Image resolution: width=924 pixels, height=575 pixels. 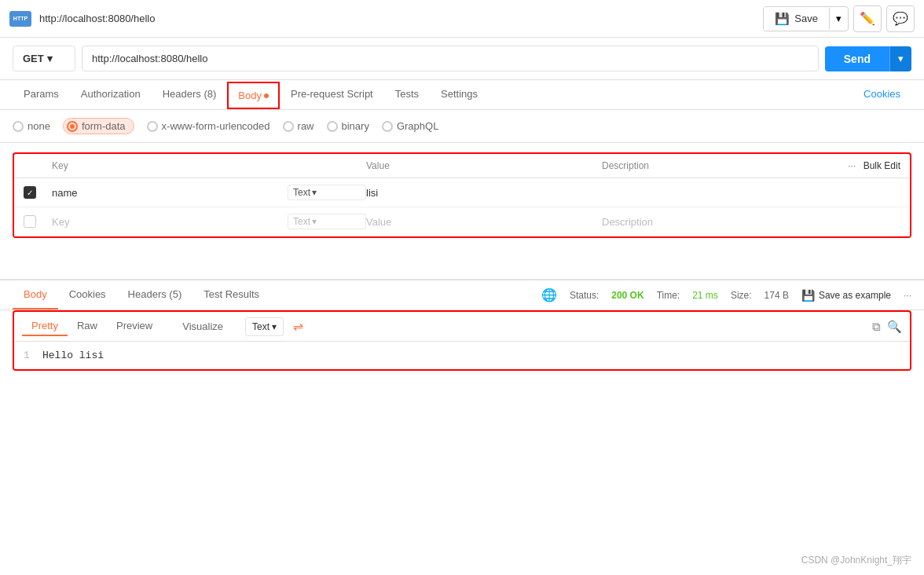 I want to click on http-icon: HTTP, so click(x=20, y=19).